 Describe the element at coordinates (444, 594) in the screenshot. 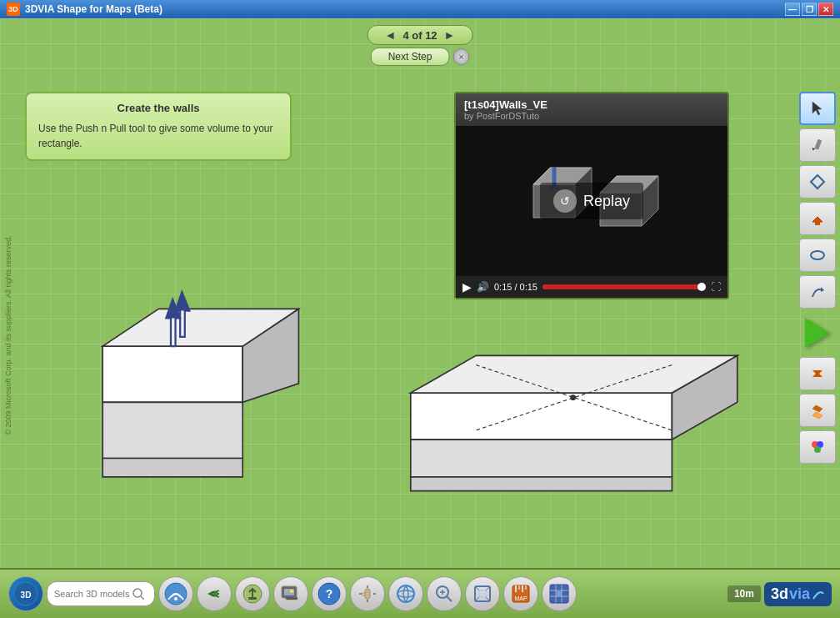

I see `zoom-icon` at that location.